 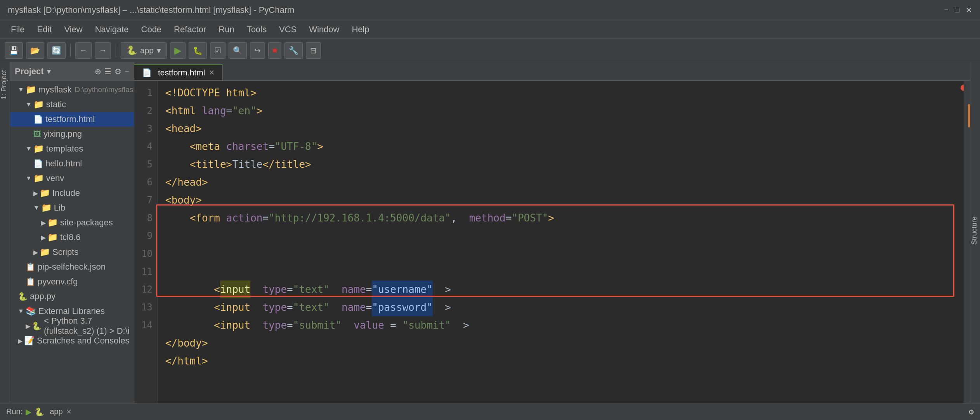 What do you see at coordinates (144, 51) in the screenshot?
I see `app-dropdown-button: 🐍 app ▾` at bounding box center [144, 51].